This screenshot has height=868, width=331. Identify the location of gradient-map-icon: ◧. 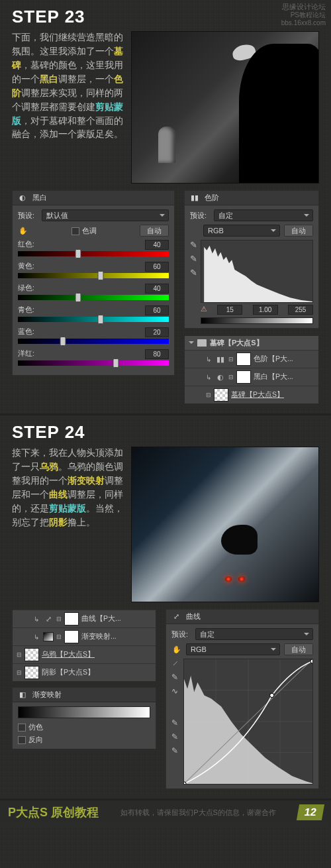
(23, 695).